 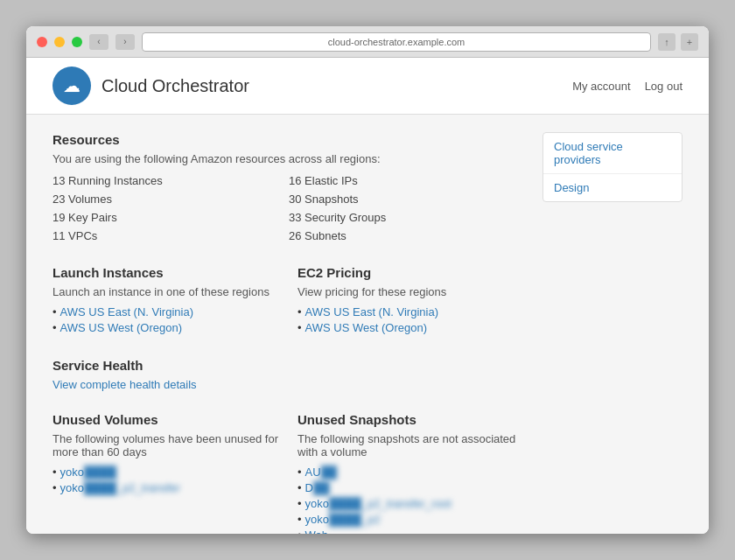 What do you see at coordinates (366, 327) in the screenshot?
I see `ec2-west-link: AWS US West (Oregon)` at bounding box center [366, 327].